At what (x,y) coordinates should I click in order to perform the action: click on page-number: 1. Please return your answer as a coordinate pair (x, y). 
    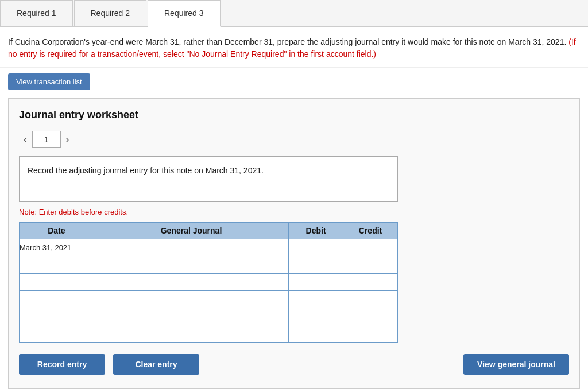
    Looking at the image, I should click on (47, 139).